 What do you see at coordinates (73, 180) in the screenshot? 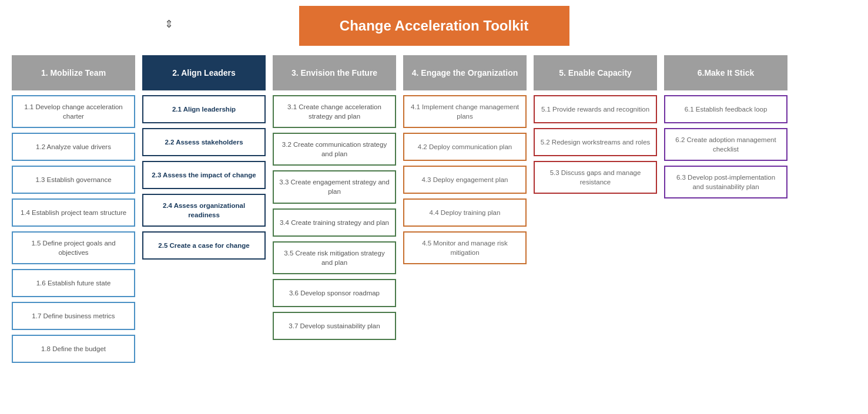
I see `card-1-3: 1.3 Establish governance` at bounding box center [73, 180].